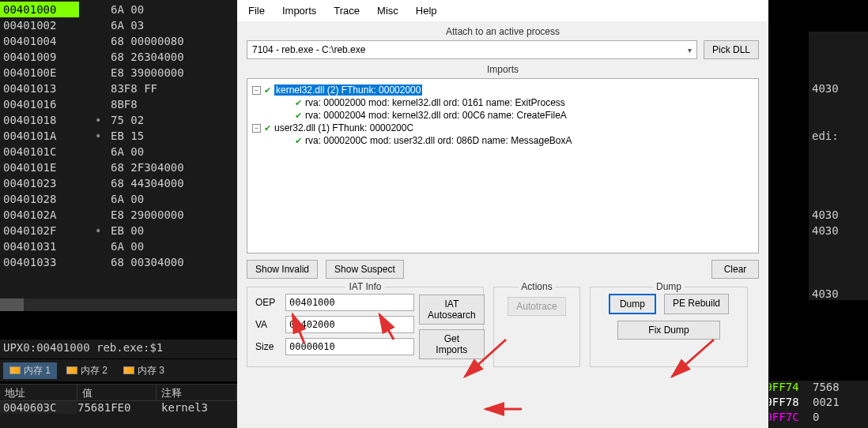 The height and width of the screenshot is (428, 868). Describe the element at coordinates (119, 262) in the screenshot. I see `disasm-row: 0040103368 00304000` at that location.